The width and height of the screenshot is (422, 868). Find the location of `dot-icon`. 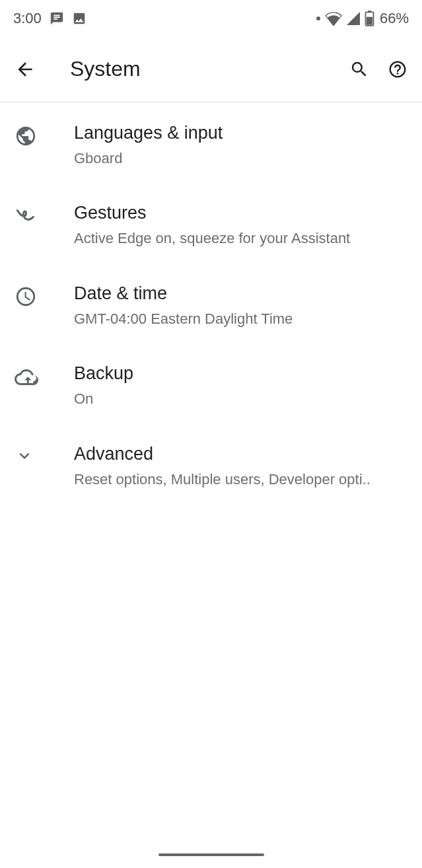

dot-icon is located at coordinates (318, 18).